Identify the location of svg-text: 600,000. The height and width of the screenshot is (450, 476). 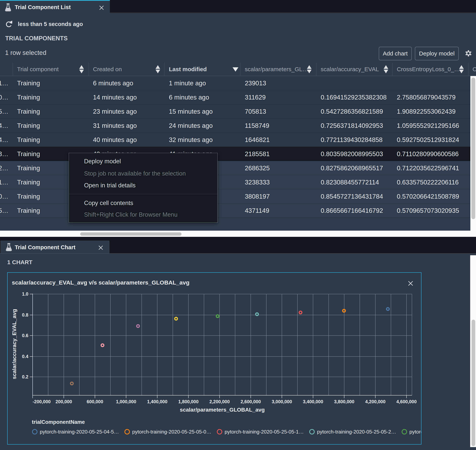
(95, 402).